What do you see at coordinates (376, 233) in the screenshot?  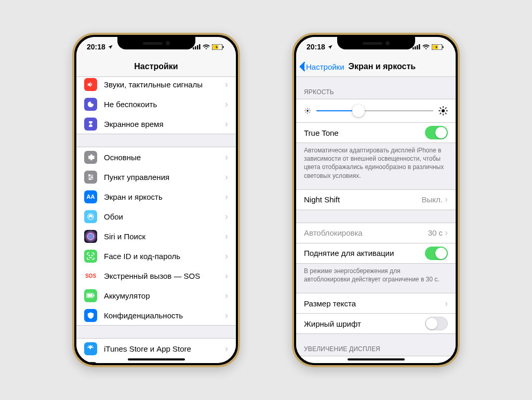 I see `autolock-row: Автоблокировка 30 с ›` at bounding box center [376, 233].